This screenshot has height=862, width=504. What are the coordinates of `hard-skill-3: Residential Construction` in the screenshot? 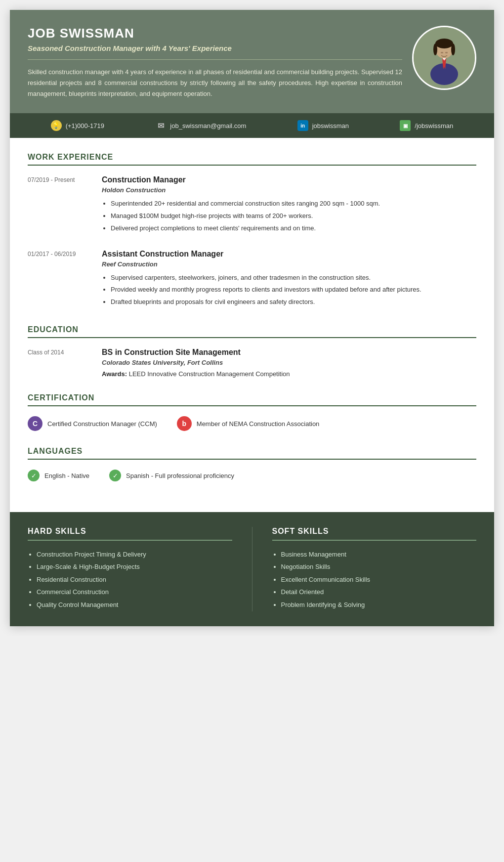 It's located at (134, 579).